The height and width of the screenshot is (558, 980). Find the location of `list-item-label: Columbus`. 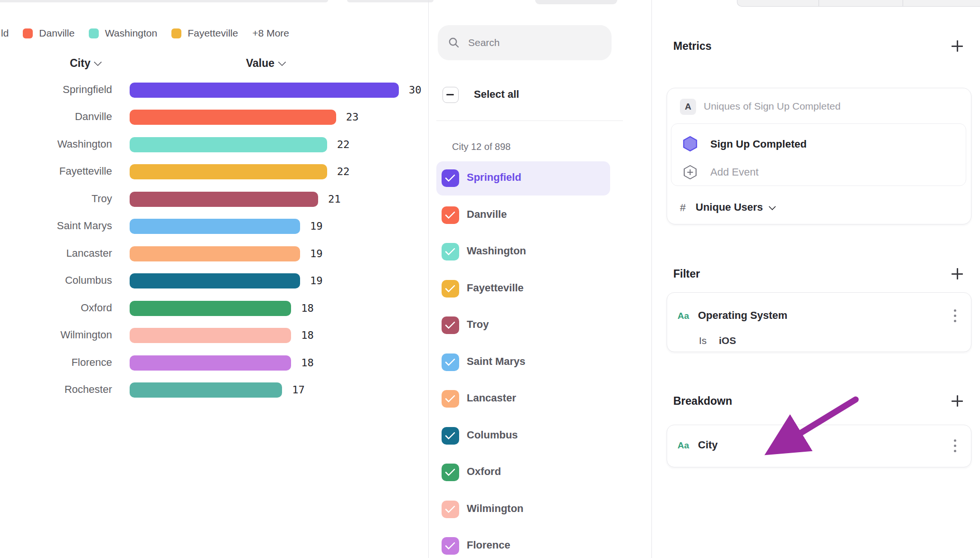

list-item-label: Columbus is located at coordinates (492, 435).